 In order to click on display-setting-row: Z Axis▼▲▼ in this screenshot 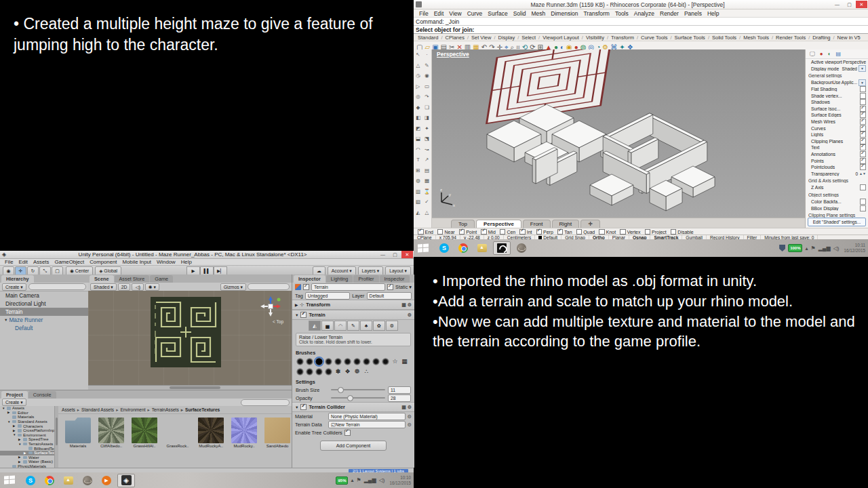, I will do `click(837, 188)`.